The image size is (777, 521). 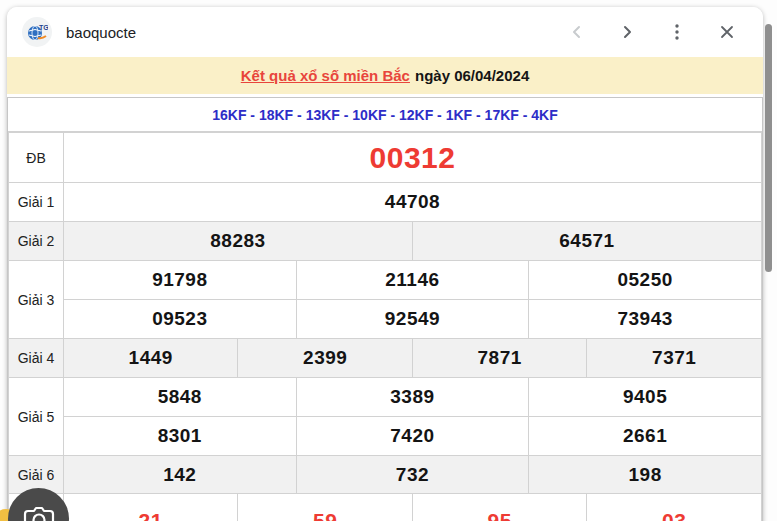 I want to click on forward-button, so click(x=627, y=32).